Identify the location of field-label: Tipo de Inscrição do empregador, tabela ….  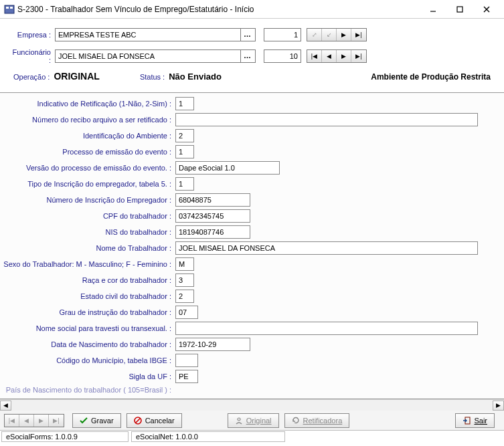
(89, 184).